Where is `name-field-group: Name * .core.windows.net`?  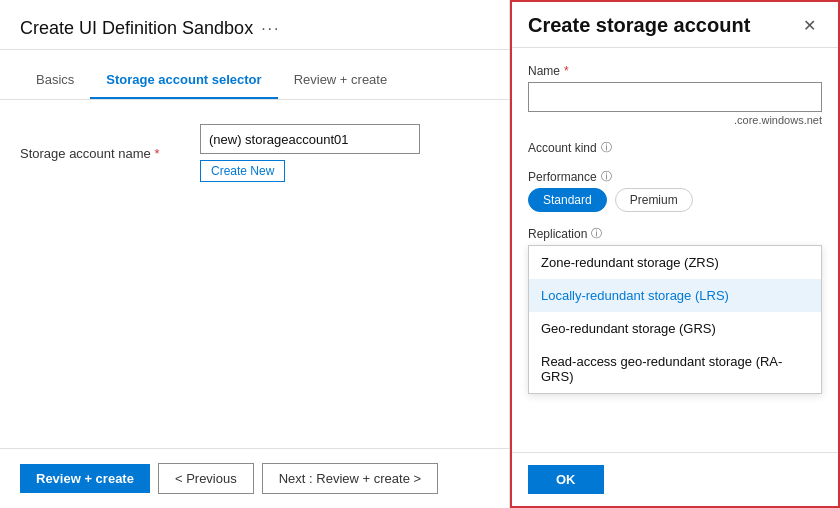 name-field-group: Name * .core.windows.net is located at coordinates (675, 95).